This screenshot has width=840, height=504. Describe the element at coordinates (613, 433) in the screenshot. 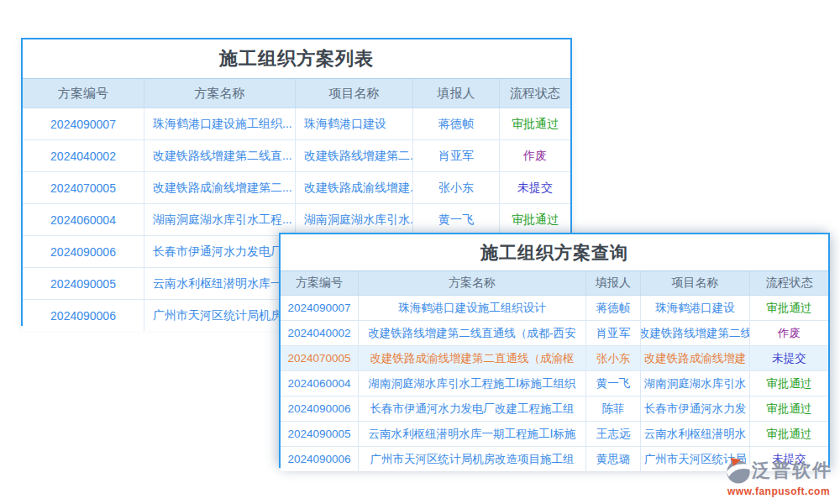

I see `cell-person: 王志远` at that location.